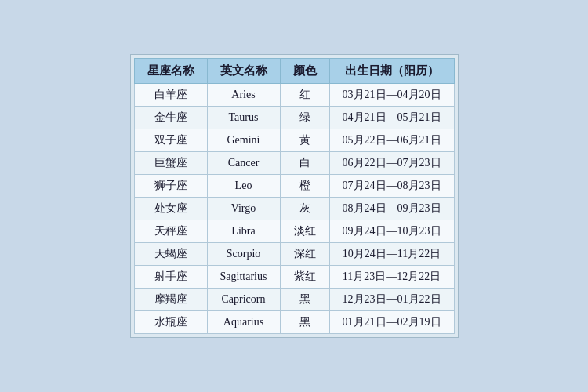 The height and width of the screenshot is (392, 588). I want to click on cell-chinese-name: 白羊座, so click(171, 96).